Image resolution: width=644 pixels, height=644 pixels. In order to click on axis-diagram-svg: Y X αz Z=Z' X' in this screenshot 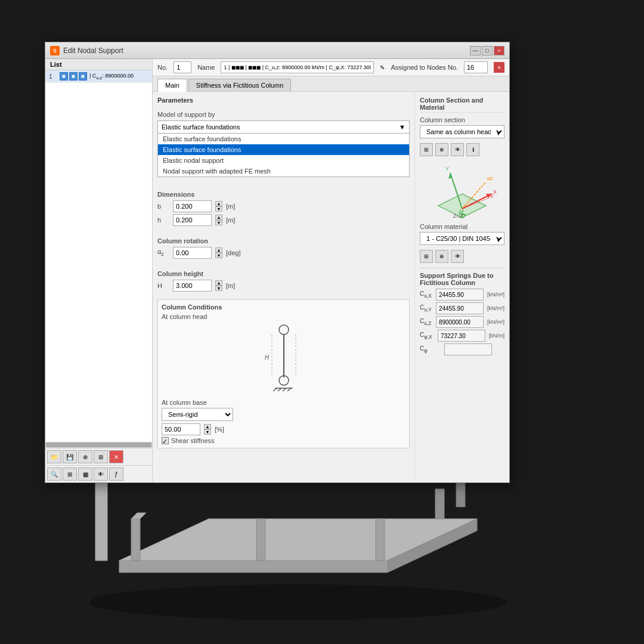, I will do `click(462, 191)`.